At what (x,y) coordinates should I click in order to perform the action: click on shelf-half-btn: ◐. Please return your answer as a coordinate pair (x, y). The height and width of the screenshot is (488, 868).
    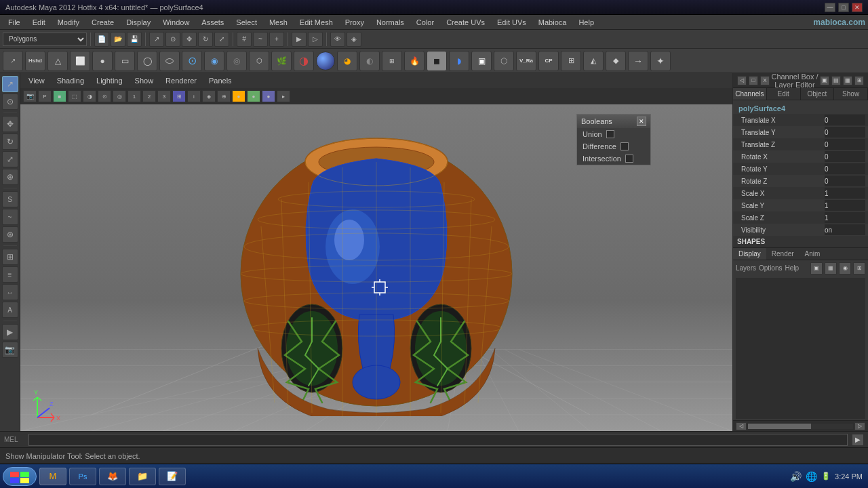
    Looking at the image, I should click on (370, 61).